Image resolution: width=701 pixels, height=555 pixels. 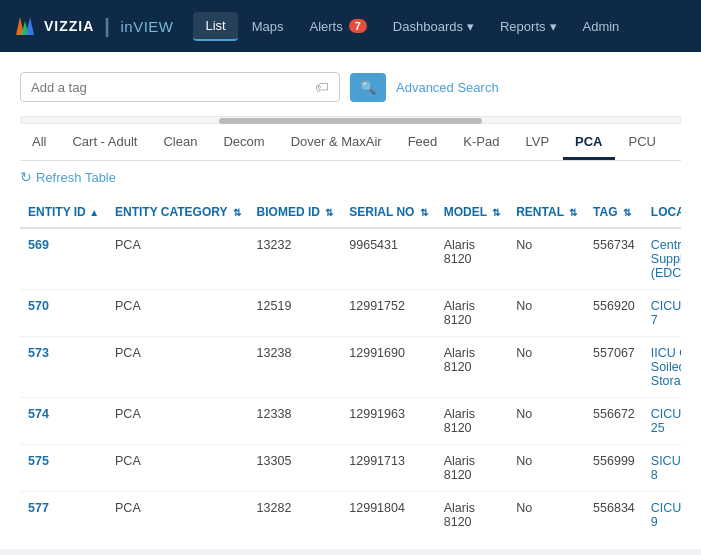 I want to click on biomed-id-cell: 13232, so click(x=296, y=259).